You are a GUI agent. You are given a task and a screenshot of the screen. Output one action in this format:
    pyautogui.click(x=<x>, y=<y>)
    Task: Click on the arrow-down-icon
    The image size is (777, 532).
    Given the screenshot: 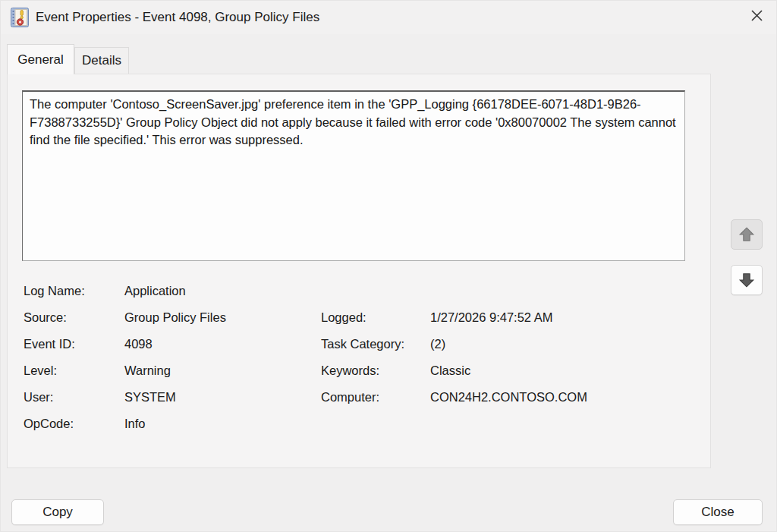 What is the action you would take?
    pyautogui.click(x=747, y=280)
    